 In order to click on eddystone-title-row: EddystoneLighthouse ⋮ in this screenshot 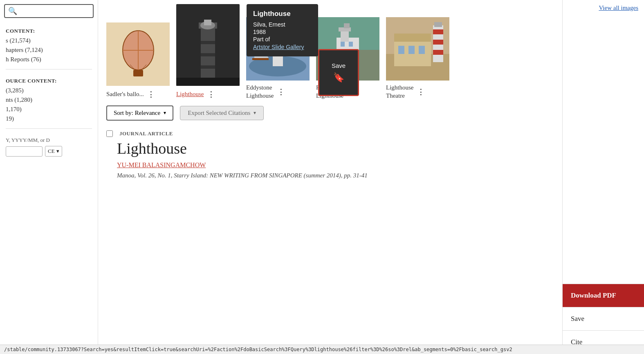, I will do `click(266, 92)`.